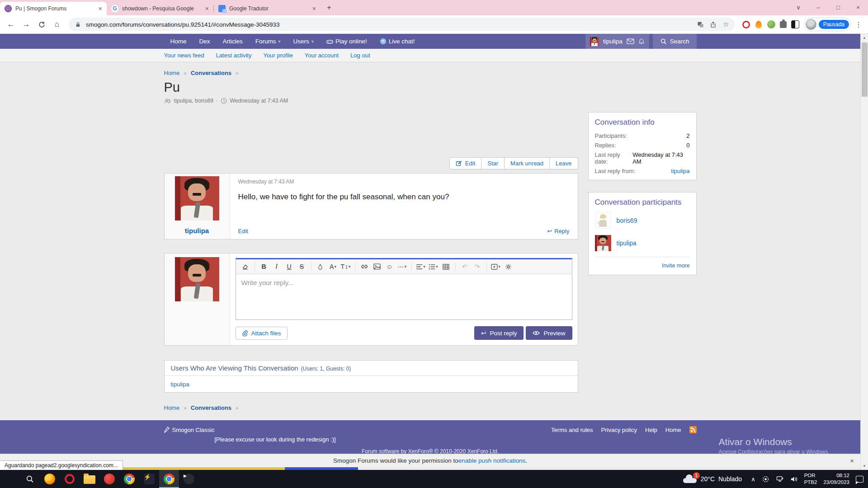 This screenshot has width=868, height=488. What do you see at coordinates (90, 479) in the screenshot?
I see `taskbar-file-explorer` at bounding box center [90, 479].